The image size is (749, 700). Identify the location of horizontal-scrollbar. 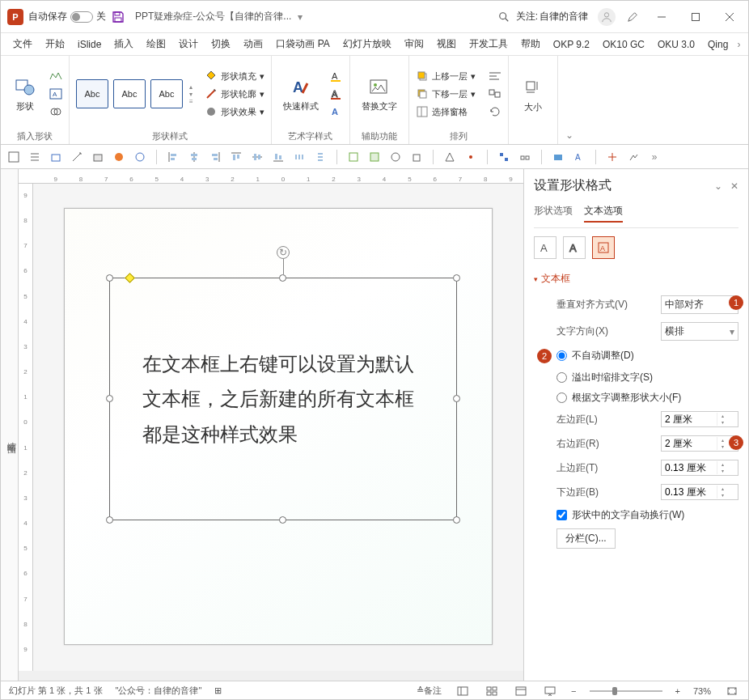
(271, 676).